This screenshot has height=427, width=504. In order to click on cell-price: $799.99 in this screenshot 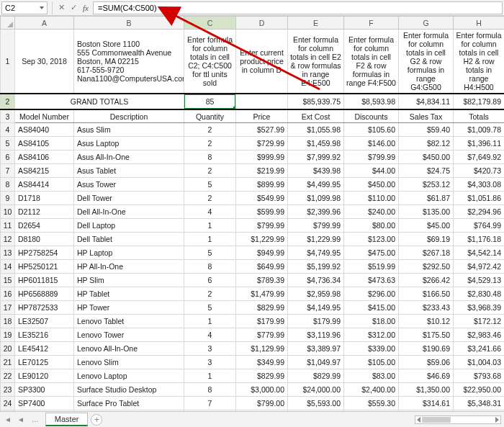, I will do `click(262, 225)`.